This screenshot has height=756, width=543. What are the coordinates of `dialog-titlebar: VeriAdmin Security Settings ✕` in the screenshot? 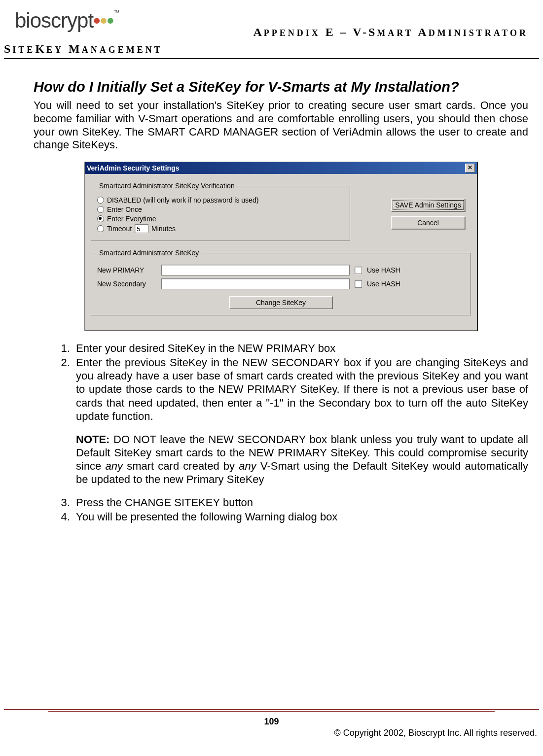 It's located at (281, 168).